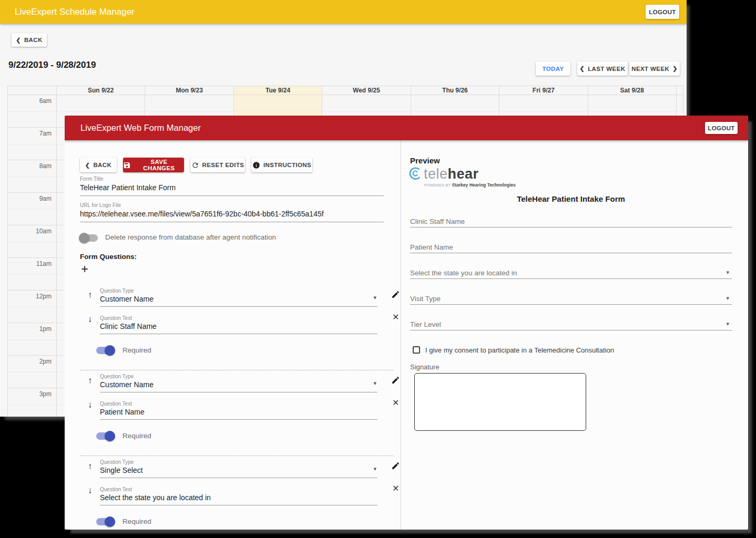 Image resolution: width=756 pixels, height=538 pixels. Describe the element at coordinates (89, 238) in the screenshot. I see `delete-response-toggle` at that location.